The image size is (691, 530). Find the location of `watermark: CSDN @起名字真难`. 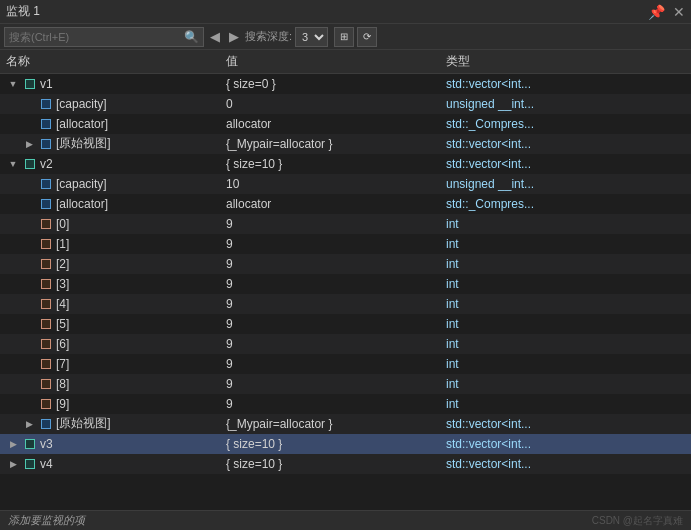

watermark: CSDN @起名字真难 is located at coordinates (638, 521).